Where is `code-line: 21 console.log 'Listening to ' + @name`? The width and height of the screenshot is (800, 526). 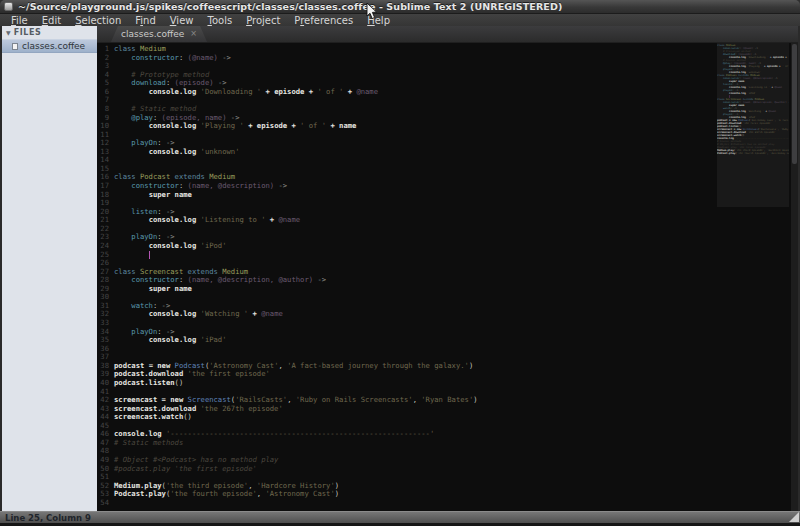 code-line: 21 console.log 'Listening to ' + @name is located at coordinates (288, 220).